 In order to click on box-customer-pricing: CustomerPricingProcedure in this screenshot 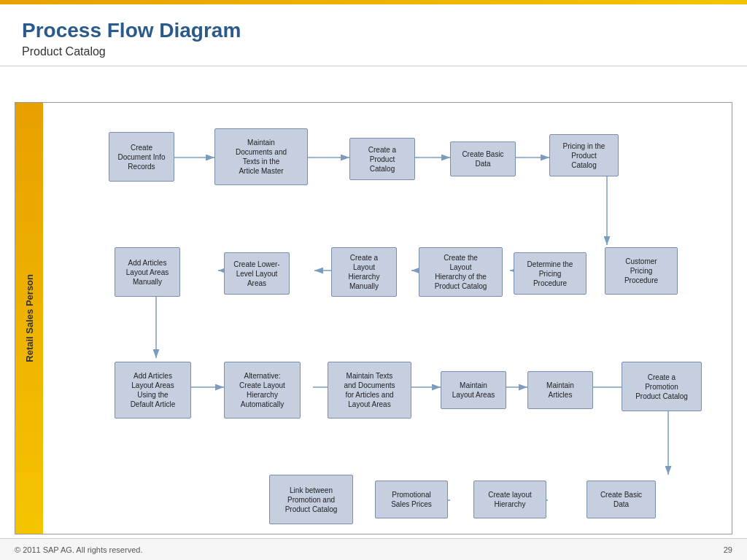, I will do `click(641, 271)`.